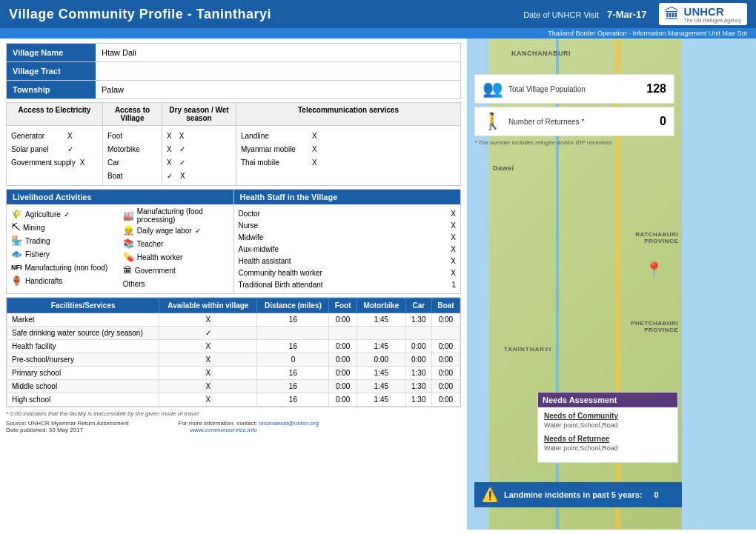 The width and height of the screenshot is (756, 534). Describe the element at coordinates (233, 241) in the screenshot. I see `livelihood-health-section: Livelihood Activities 🌾 Agriculture ✓ ⛏ …` at that location.